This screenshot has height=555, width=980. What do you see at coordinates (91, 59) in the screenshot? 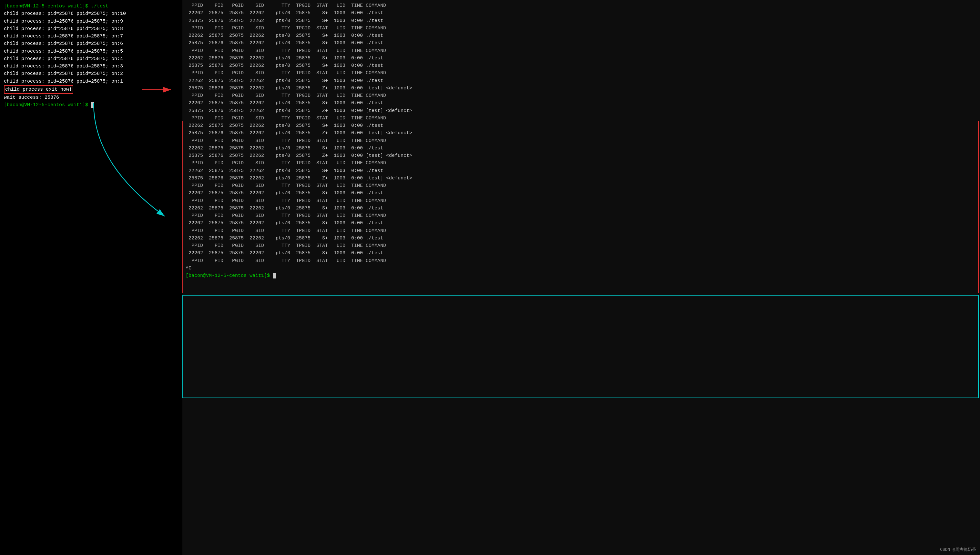
I see `left-line-7: child process: pid=25876 ppid=25875; on:…` at bounding box center [91, 59].